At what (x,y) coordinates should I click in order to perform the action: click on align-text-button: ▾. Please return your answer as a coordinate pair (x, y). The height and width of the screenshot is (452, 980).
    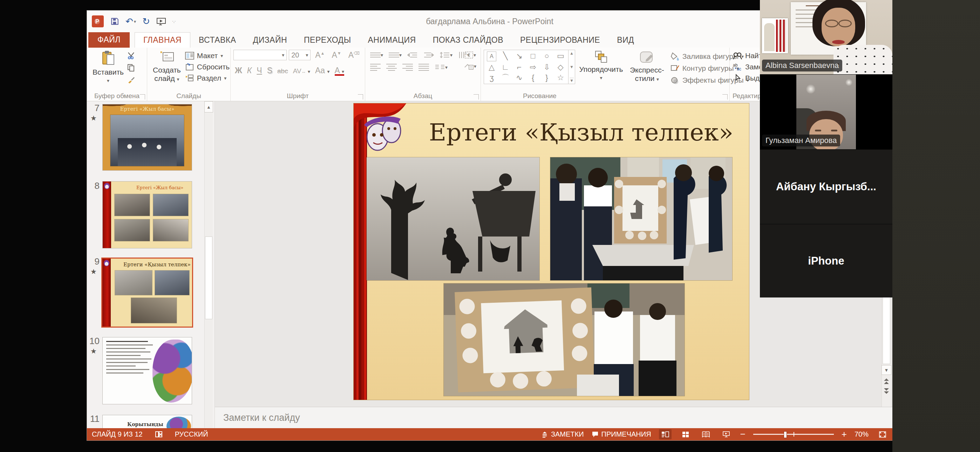
    Looking at the image, I should click on (470, 55).